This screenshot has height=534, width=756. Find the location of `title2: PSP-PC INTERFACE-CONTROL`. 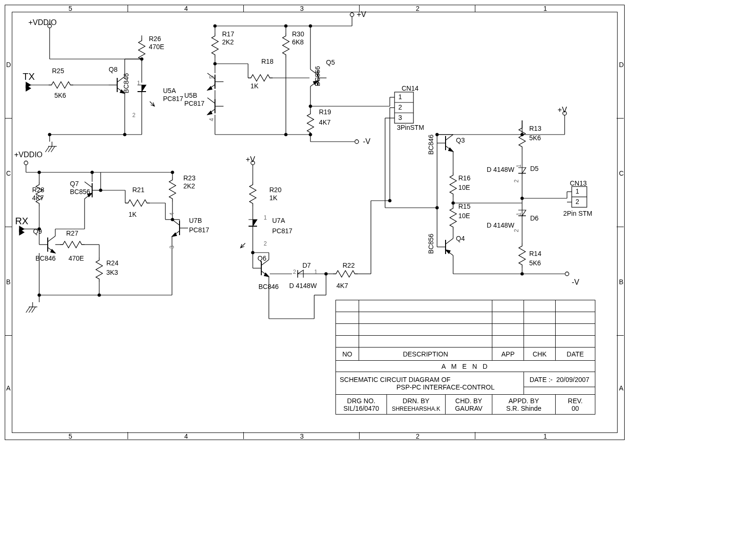

title2: PSP-PC INTERFACE-CONTROL is located at coordinates (417, 387).